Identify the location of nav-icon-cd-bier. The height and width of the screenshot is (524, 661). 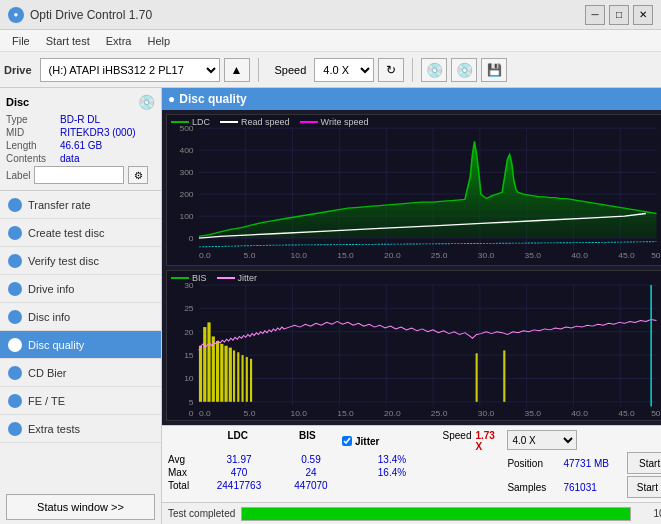
(15, 373).